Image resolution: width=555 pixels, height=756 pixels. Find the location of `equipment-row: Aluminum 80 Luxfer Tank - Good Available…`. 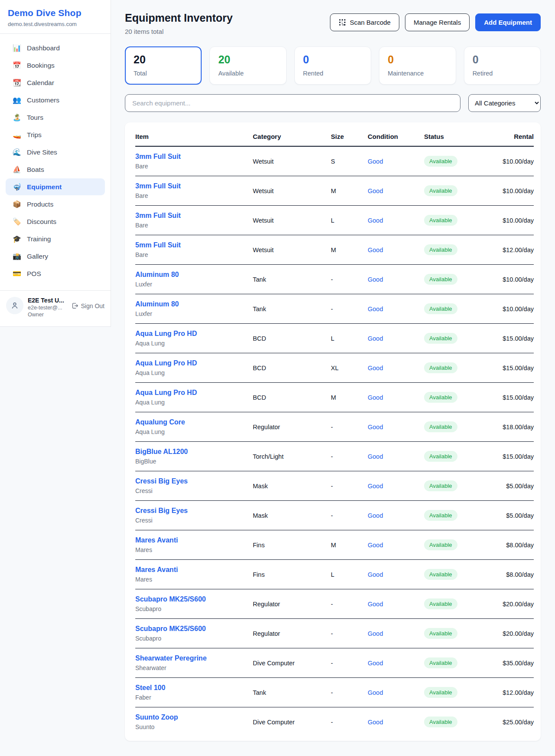

equipment-row: Aluminum 80 Luxfer Tank - Good Available… is located at coordinates (335, 279).